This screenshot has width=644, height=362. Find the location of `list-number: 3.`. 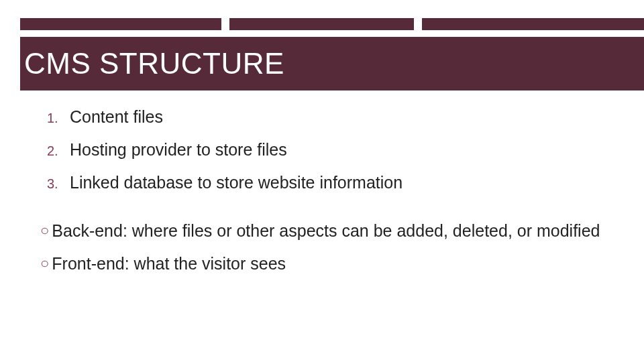

list-number: 3. is located at coordinates (58, 184).